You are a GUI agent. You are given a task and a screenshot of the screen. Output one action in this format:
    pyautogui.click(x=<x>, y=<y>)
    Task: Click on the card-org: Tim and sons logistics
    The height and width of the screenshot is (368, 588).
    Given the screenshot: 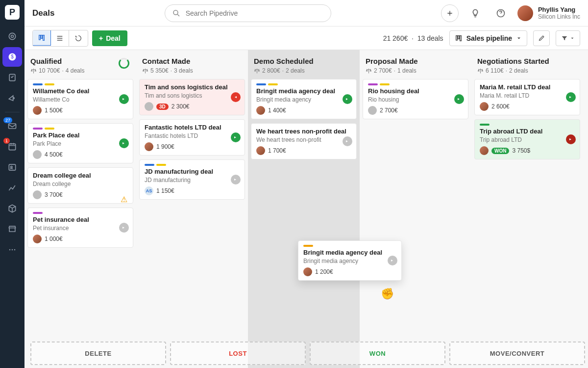 What is the action you would take?
    pyautogui.click(x=192, y=96)
    